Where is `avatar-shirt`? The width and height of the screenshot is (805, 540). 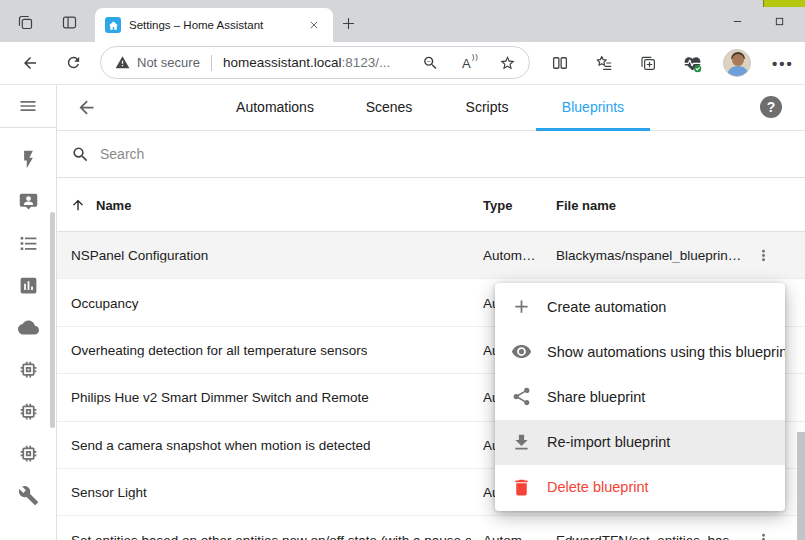
avatar-shirt is located at coordinates (738, 72).